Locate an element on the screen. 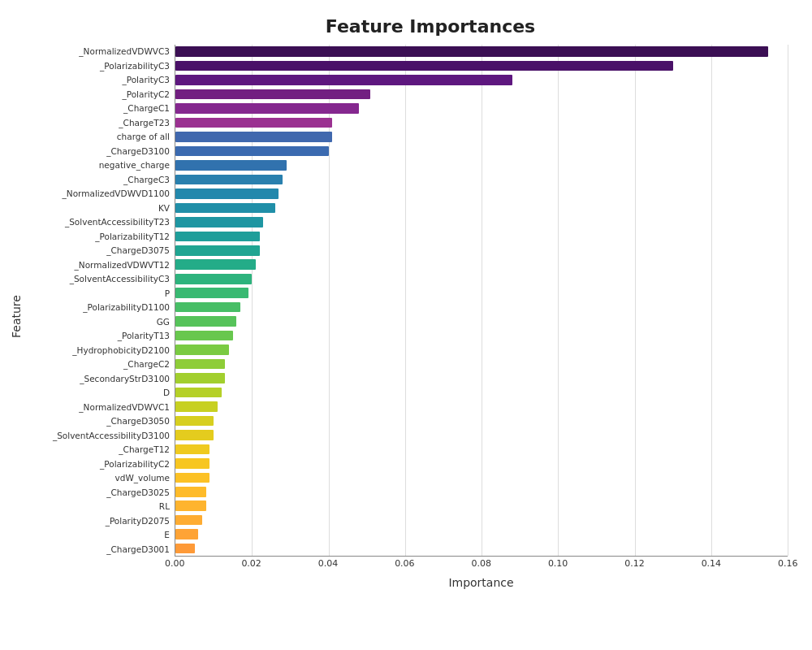  y-labels: _NormalizedVDWVC3_PolarizabilityC3_Polar… is located at coordinates (99, 301).